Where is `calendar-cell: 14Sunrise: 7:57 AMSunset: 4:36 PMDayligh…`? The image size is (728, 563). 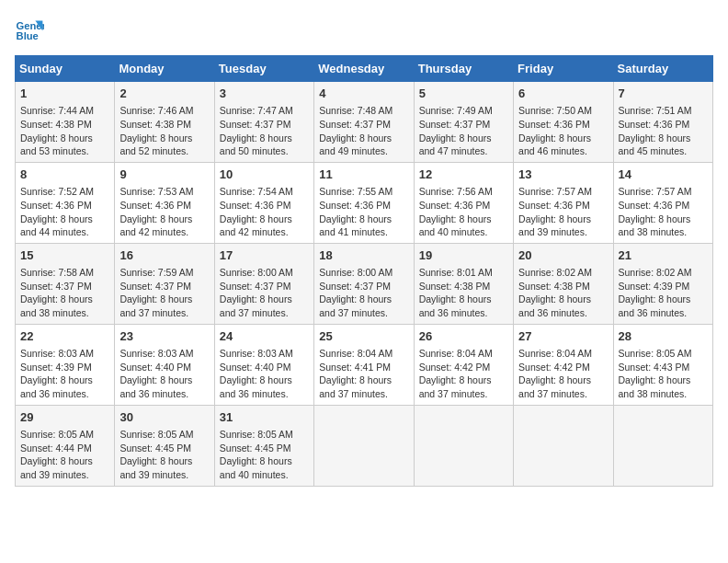 calendar-cell: 14Sunrise: 7:57 AMSunset: 4:36 PMDayligh… is located at coordinates (663, 202).